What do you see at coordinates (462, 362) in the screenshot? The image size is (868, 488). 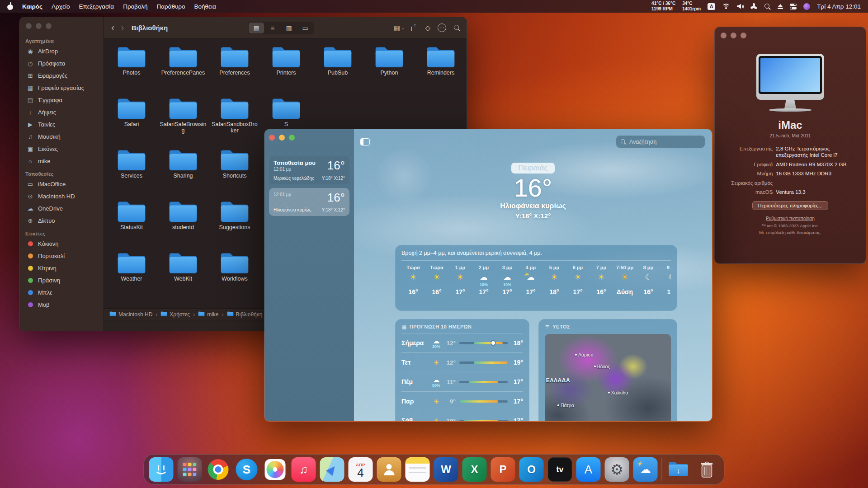 I see `tenday-row-τετ: Τετ☀12°19°` at bounding box center [462, 362].